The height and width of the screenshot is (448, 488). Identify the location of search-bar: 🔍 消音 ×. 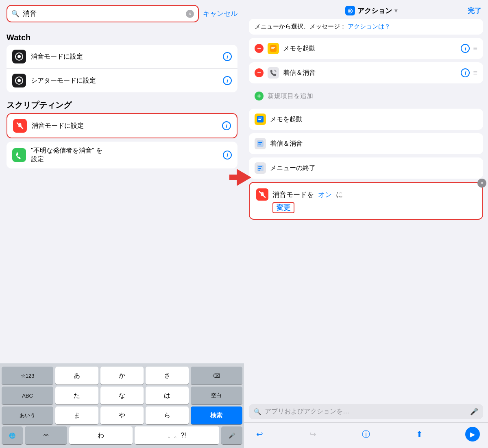
(102, 14).